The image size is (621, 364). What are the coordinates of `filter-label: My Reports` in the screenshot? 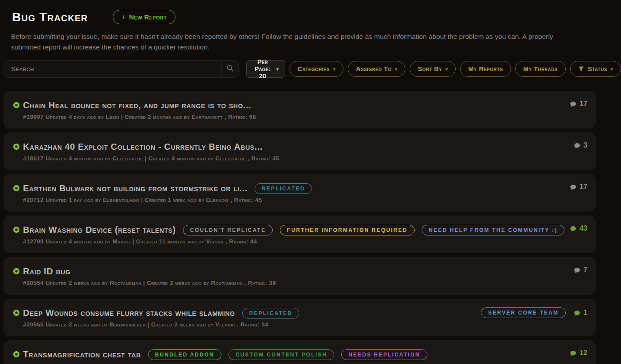 It's located at (485, 69).